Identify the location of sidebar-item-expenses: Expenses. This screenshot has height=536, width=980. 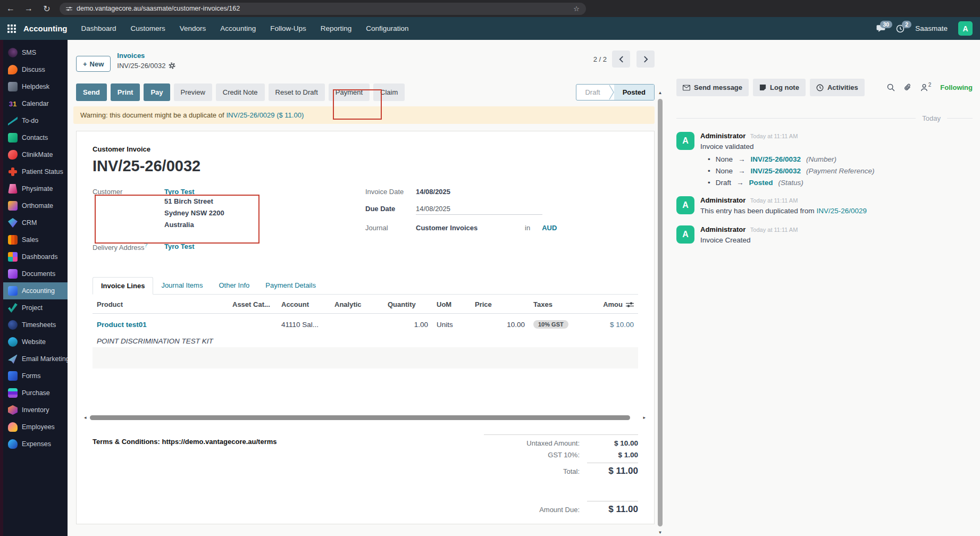
(34, 444).